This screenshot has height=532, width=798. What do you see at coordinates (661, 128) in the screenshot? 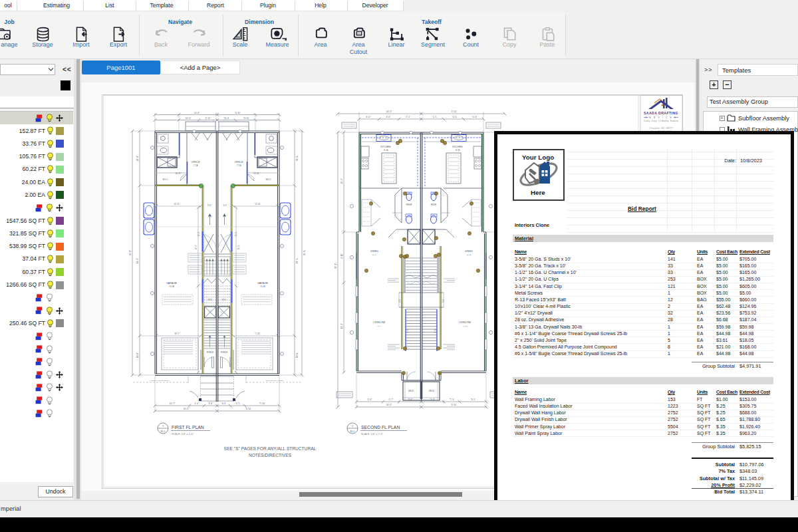
I see `svg-text: Charlotte, NC 28277` at bounding box center [661, 128].